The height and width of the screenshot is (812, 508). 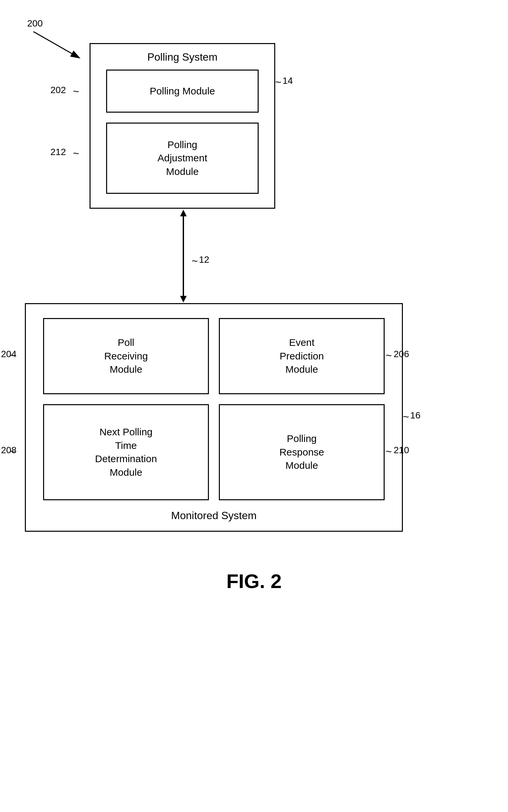 What do you see at coordinates (9, 354) in the screenshot?
I see `ref-204: 204` at bounding box center [9, 354].